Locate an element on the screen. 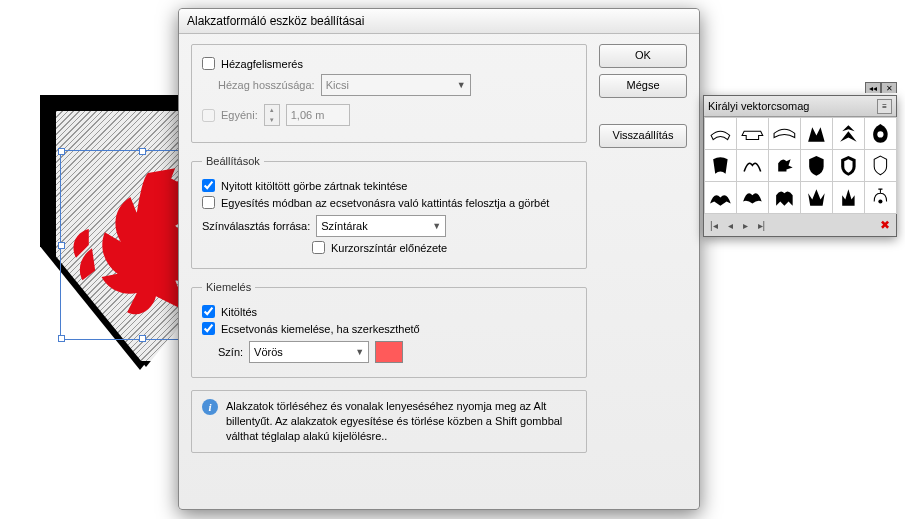 This screenshot has height=519, width=905. reset-button: Visszaállítás is located at coordinates (643, 136).